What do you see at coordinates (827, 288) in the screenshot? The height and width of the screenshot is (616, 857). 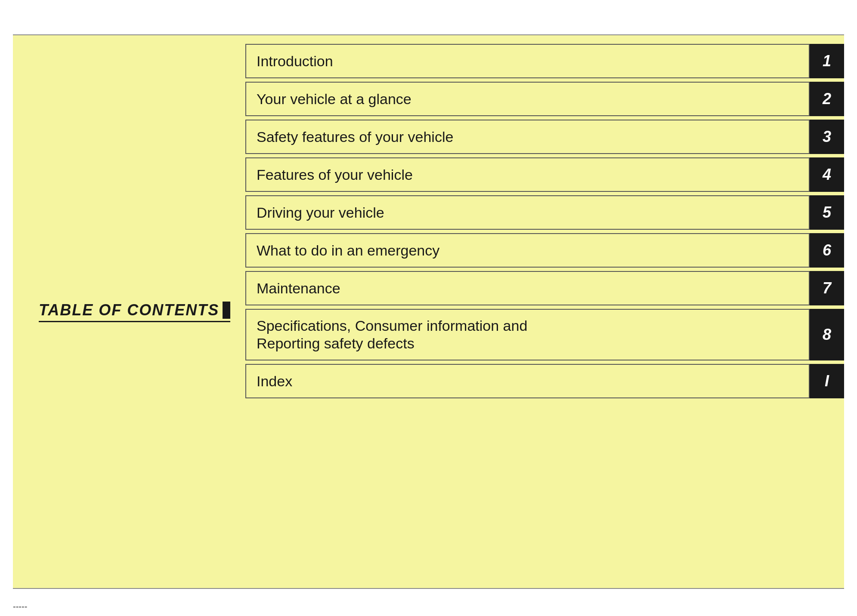 I see `toc-number-text-maintenance: 7` at bounding box center [827, 288].